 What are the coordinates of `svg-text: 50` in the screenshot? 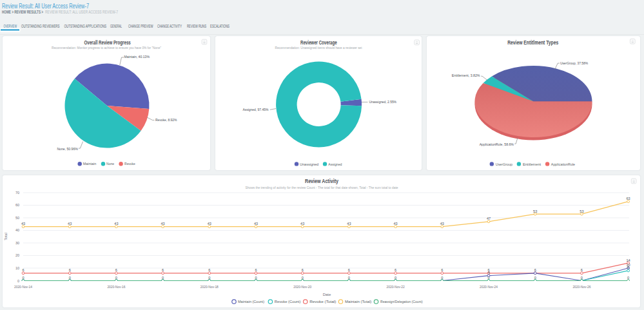 It's located at (17, 218).